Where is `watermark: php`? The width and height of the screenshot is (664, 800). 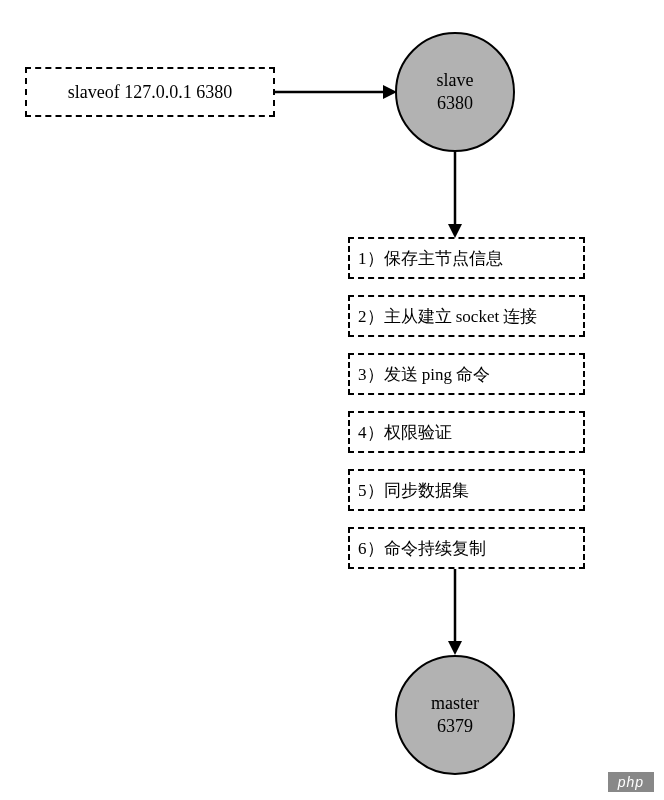 watermark: php is located at coordinates (631, 782).